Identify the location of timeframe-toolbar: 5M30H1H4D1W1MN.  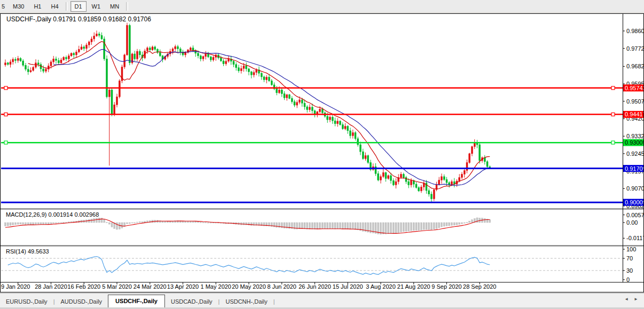
(322, 6).